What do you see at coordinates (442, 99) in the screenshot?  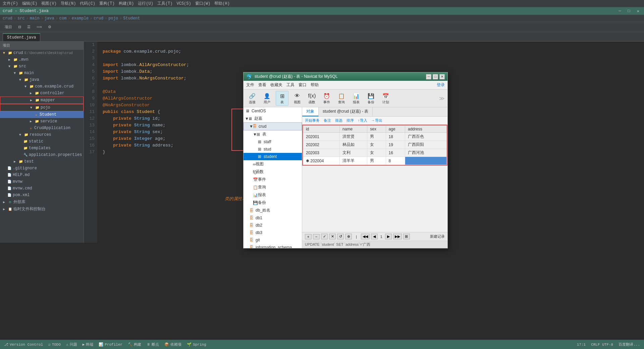 I see `navi-expand-icon: ≫` at bounding box center [442, 99].